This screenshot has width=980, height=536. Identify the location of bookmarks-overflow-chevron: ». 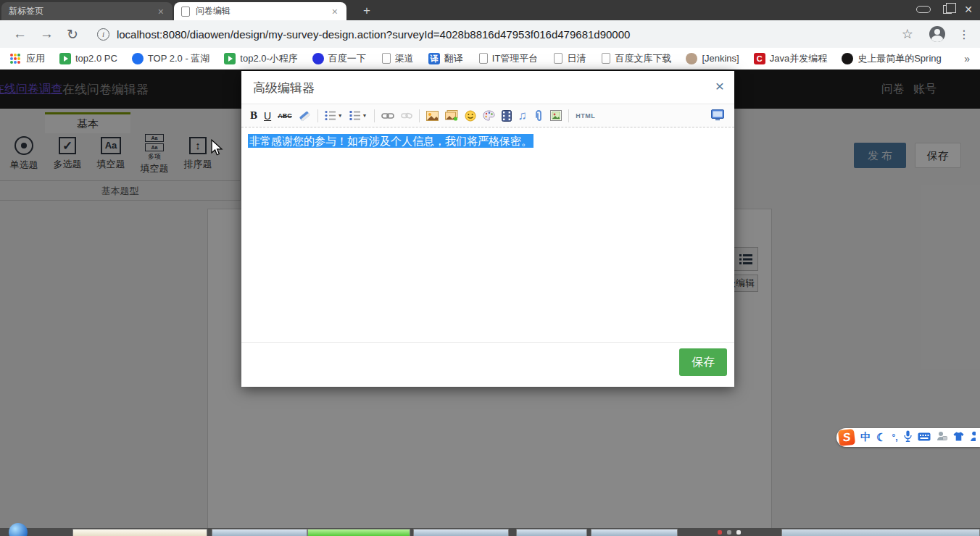
(967, 59).